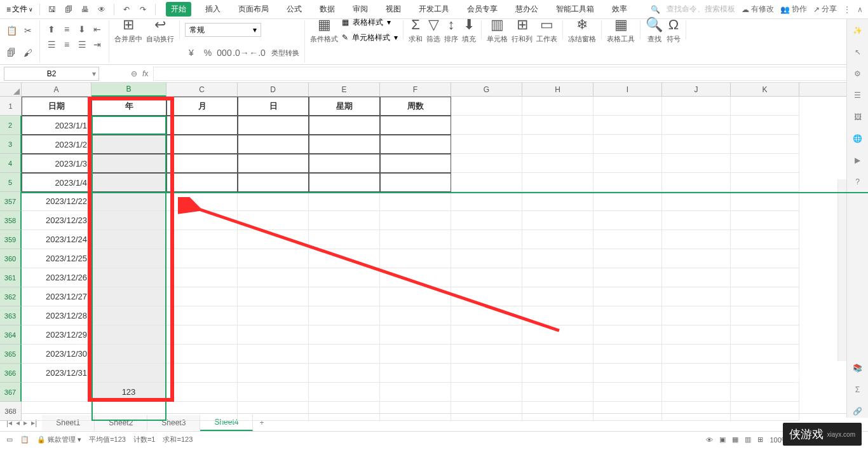 The width and height of the screenshot is (868, 452). What do you see at coordinates (11, 106) in the screenshot?
I see `row-header: 1` at bounding box center [11, 106].